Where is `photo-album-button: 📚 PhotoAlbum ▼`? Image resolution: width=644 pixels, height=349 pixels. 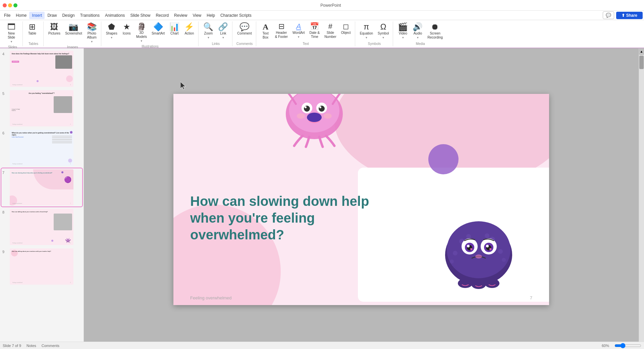
photo-album-button: 📚 PhotoAlbum ▼ is located at coordinates (92, 33).